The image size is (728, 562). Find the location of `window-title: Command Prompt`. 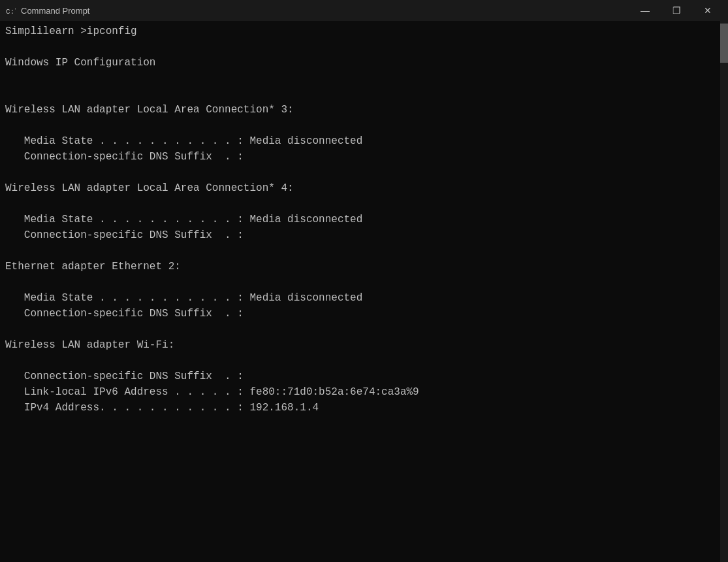

window-title: Command Prompt is located at coordinates (55, 10).